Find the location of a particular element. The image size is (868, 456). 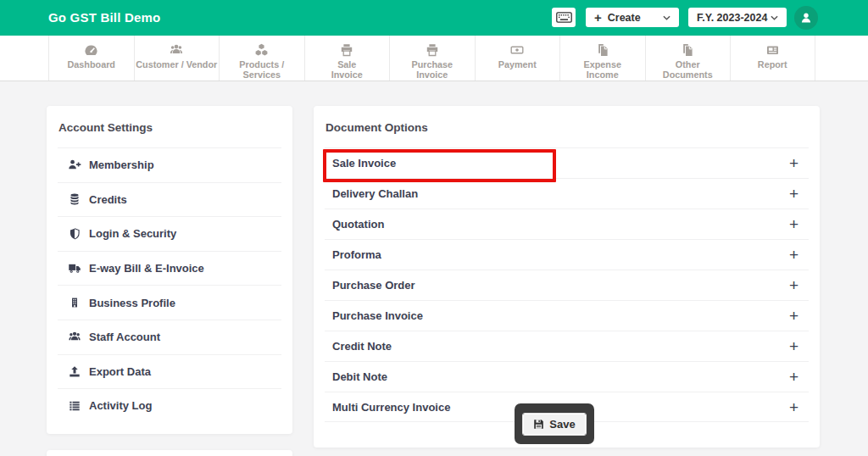

fiscal-year-value: F.Y. 2023-2024 is located at coordinates (732, 18).